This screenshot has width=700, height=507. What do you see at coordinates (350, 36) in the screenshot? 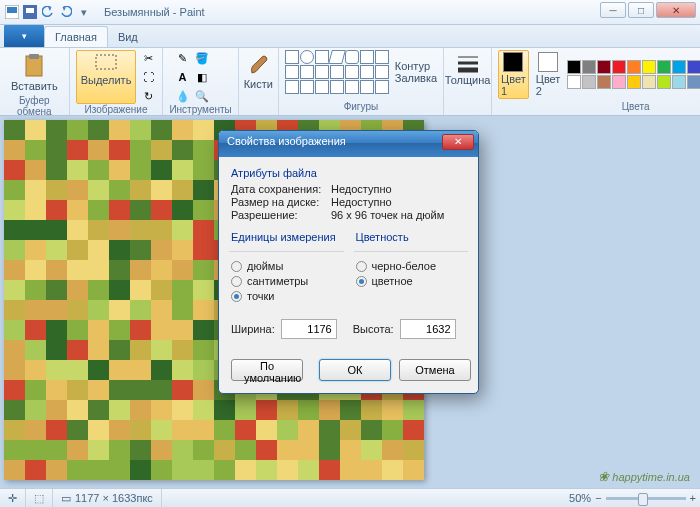
I see `ribbon-tabs: ▾ Главная Вид` at bounding box center [350, 36].